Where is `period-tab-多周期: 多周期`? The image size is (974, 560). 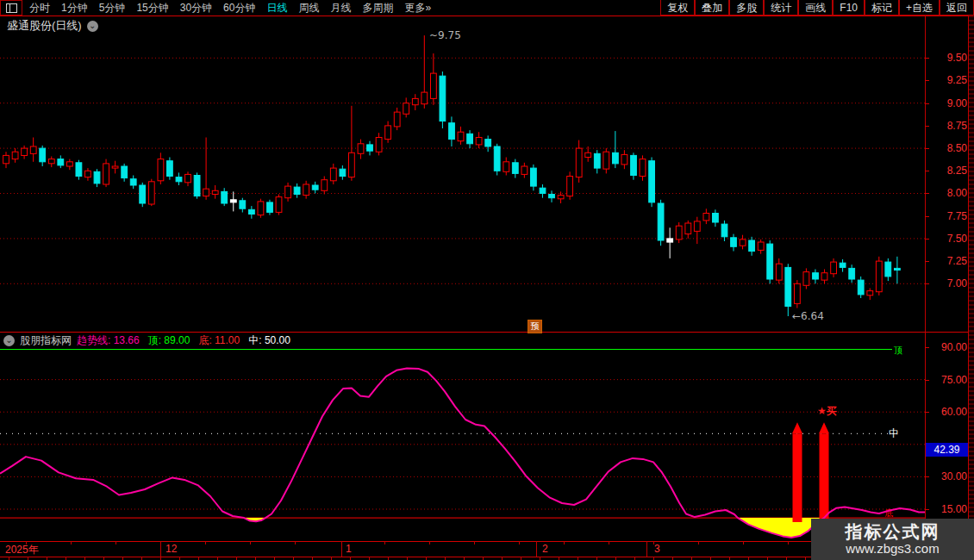
period-tab-多周期: 多周期 is located at coordinates (378, 9).